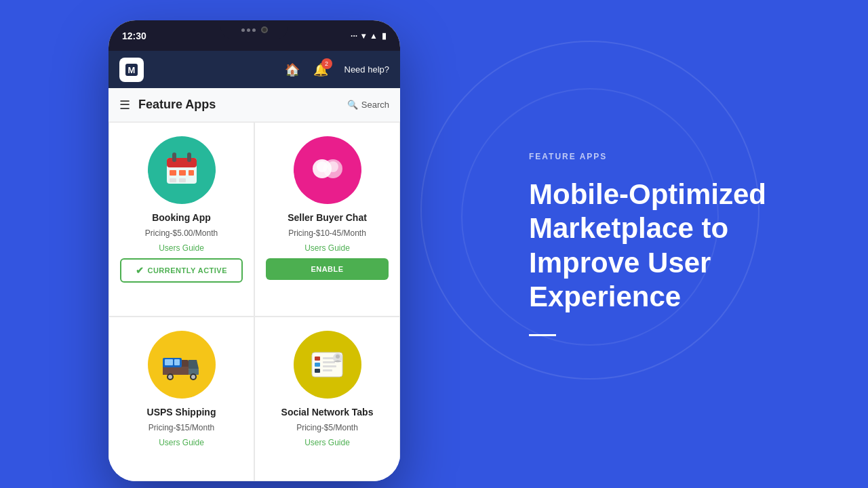 Image resolution: width=868 pixels, height=488 pixels. I want to click on ellipsis-icon: ···, so click(354, 36).